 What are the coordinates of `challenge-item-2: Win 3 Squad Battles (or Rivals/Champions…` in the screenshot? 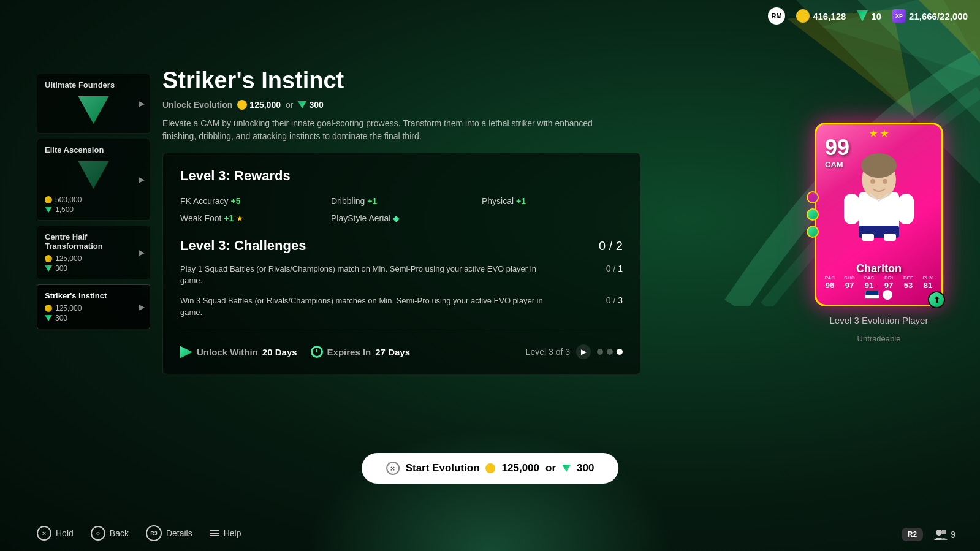 It's located at (401, 307).